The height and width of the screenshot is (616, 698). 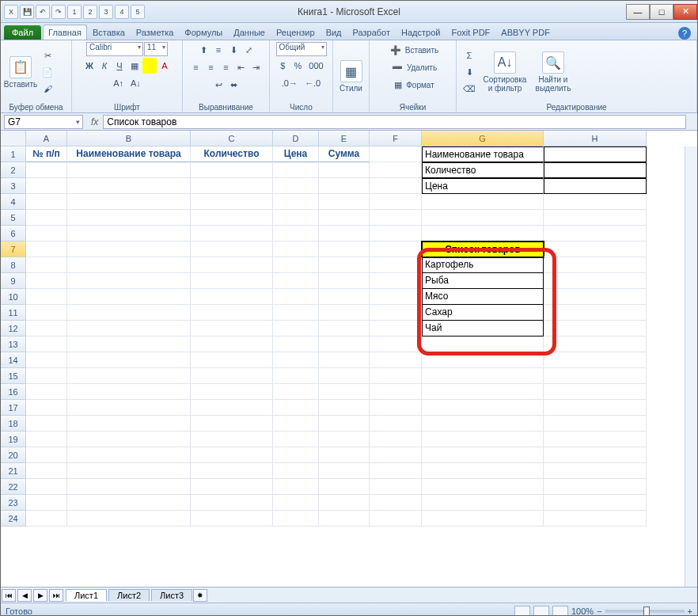 What do you see at coordinates (232, 281) in the screenshot?
I see `cell-C9` at bounding box center [232, 281].